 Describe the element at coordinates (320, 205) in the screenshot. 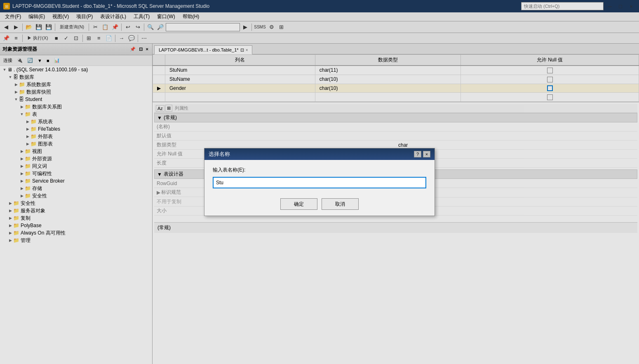

I see `dialog-footer: 确定 取消` at that location.